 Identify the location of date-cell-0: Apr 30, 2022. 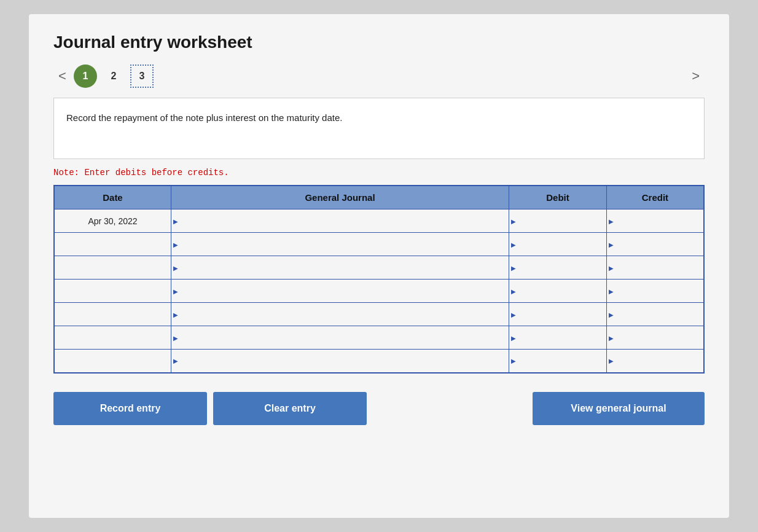
(112, 221).